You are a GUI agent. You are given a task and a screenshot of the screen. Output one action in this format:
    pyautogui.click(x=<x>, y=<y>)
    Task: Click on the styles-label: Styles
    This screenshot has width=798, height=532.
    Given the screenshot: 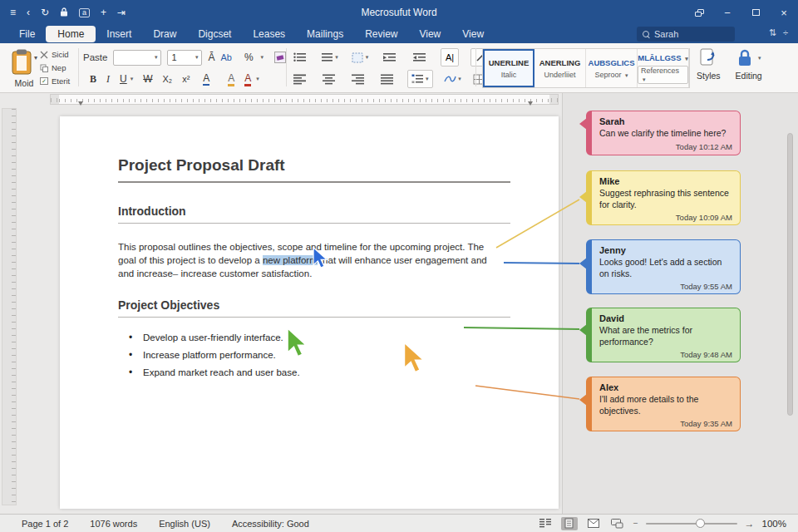 What is the action you would take?
    pyautogui.click(x=708, y=76)
    